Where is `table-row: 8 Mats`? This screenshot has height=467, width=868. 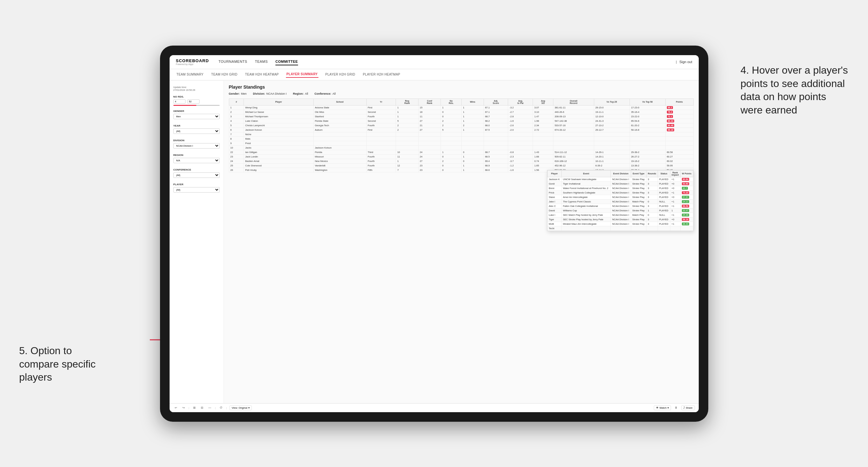
table-row: 8 Mats is located at coordinates (461, 139).